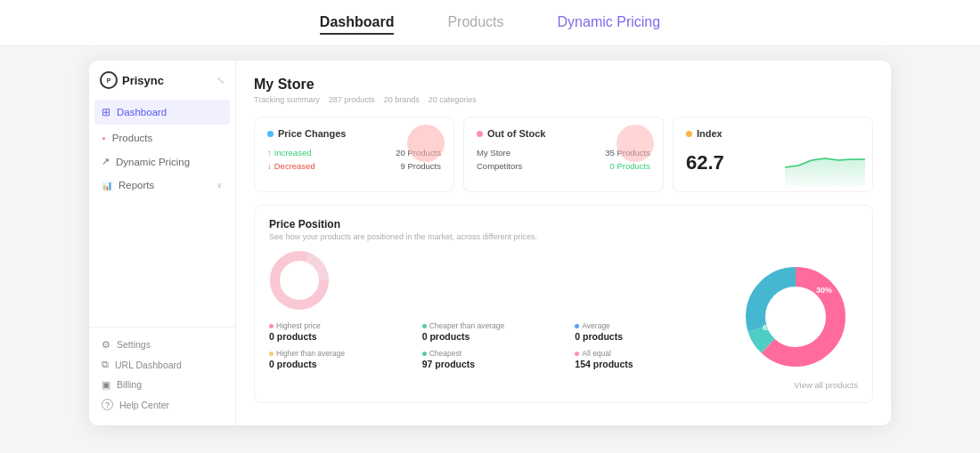 Image resolution: width=980 pixels, height=453 pixels. What do you see at coordinates (424, 326) in the screenshot?
I see `cheaper-dot` at bounding box center [424, 326].